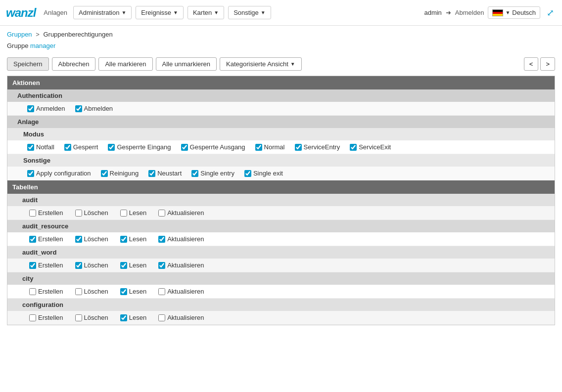  What do you see at coordinates (162, 318) in the screenshot?
I see `configuration-aktualisieren-checkbox` at bounding box center [162, 318].